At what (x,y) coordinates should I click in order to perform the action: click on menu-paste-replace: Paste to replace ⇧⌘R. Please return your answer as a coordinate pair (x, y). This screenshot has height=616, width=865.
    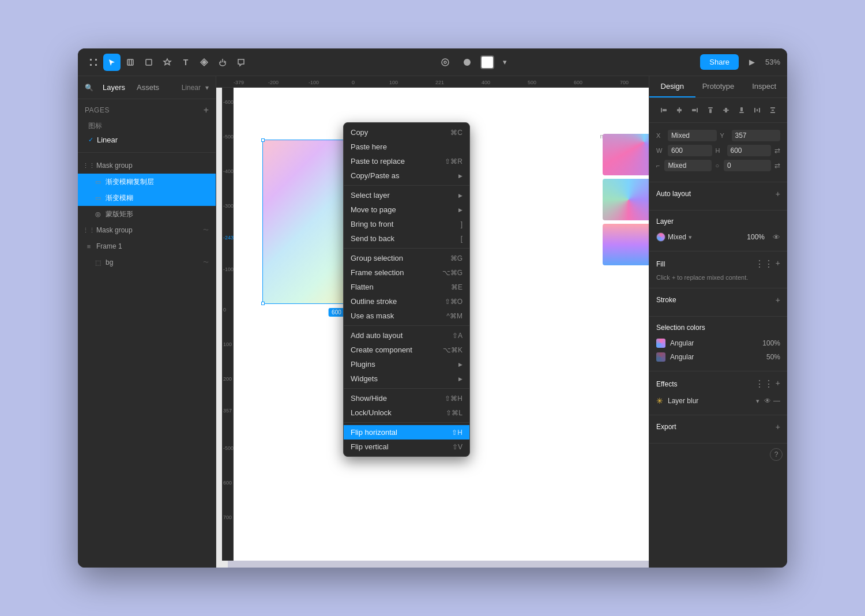
    Looking at the image, I should click on (407, 161).